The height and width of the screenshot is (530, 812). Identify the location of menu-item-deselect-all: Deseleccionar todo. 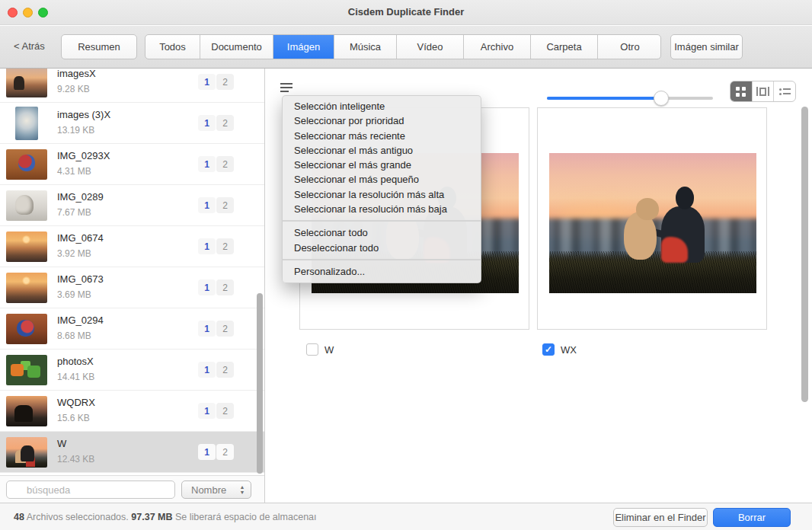
(382, 248).